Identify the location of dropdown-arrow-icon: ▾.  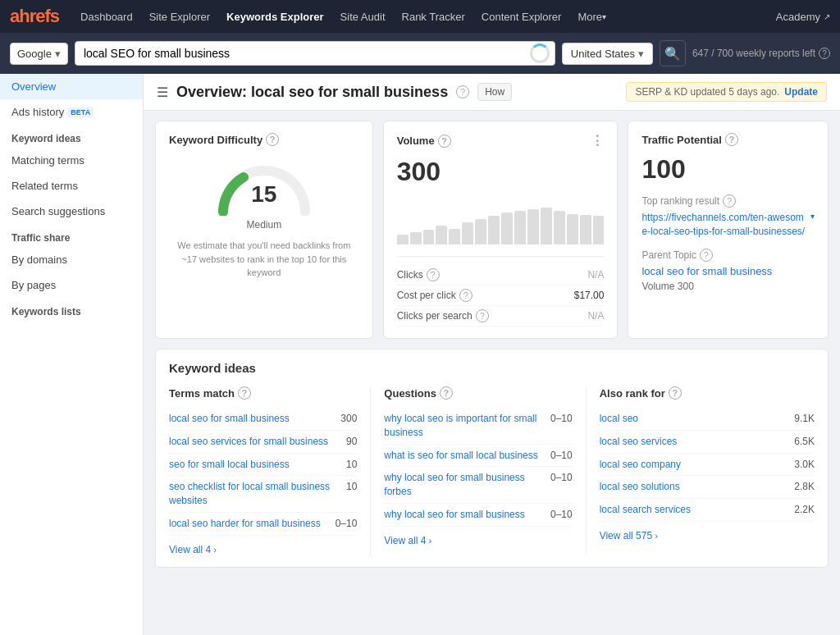
(812, 217).